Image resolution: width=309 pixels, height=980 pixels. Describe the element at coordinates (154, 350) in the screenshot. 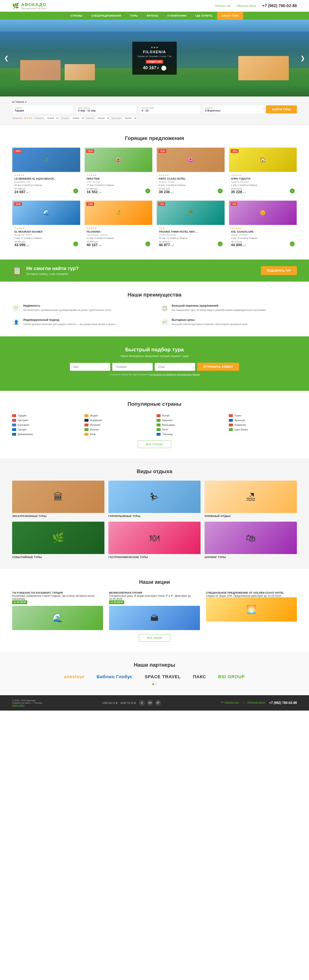

I see `quick-tour-title: Быстрый подбор тура` at that location.